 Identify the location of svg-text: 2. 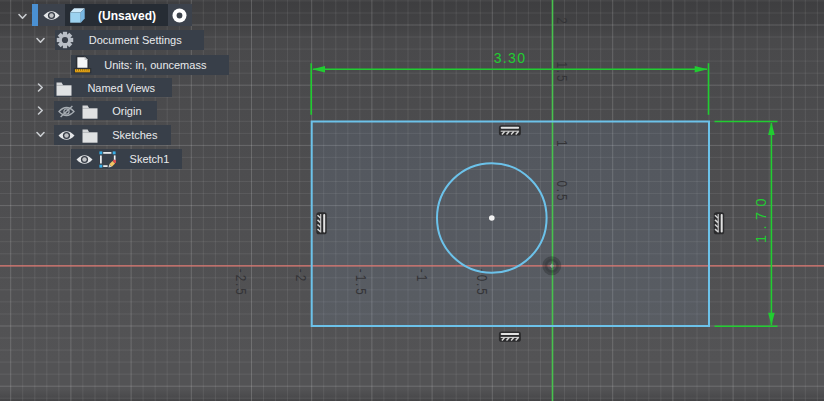
(562, 21).